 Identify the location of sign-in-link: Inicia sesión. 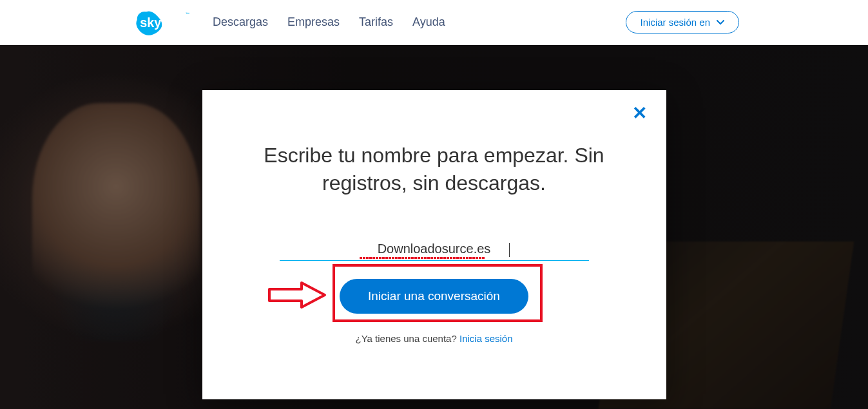
(486, 339).